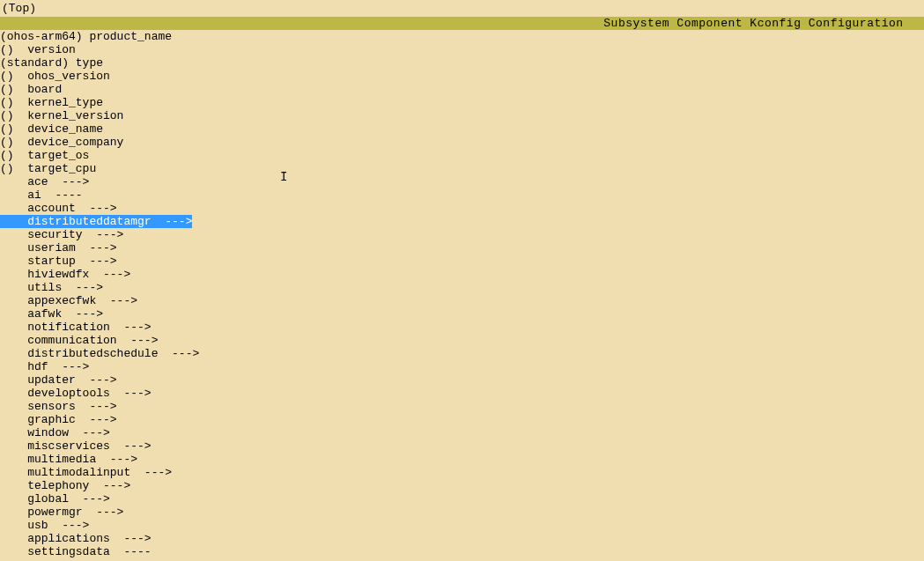 The width and height of the screenshot is (924, 561). What do you see at coordinates (462, 9) in the screenshot?
I see `top-indicator: (Top)` at bounding box center [462, 9].